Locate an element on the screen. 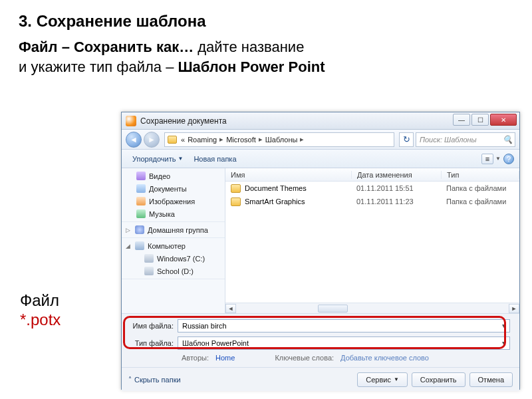 This screenshot has width=532, height=399. forward-button: ► is located at coordinates (152, 140).